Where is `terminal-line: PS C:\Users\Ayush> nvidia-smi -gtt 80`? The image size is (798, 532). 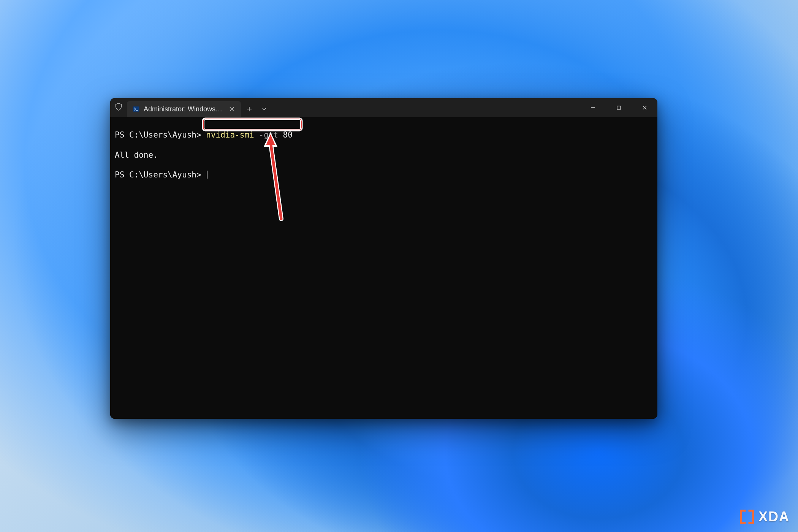 terminal-line: PS C:\Users\Ayush> nvidia-smi -gtt 80 is located at coordinates (384, 135).